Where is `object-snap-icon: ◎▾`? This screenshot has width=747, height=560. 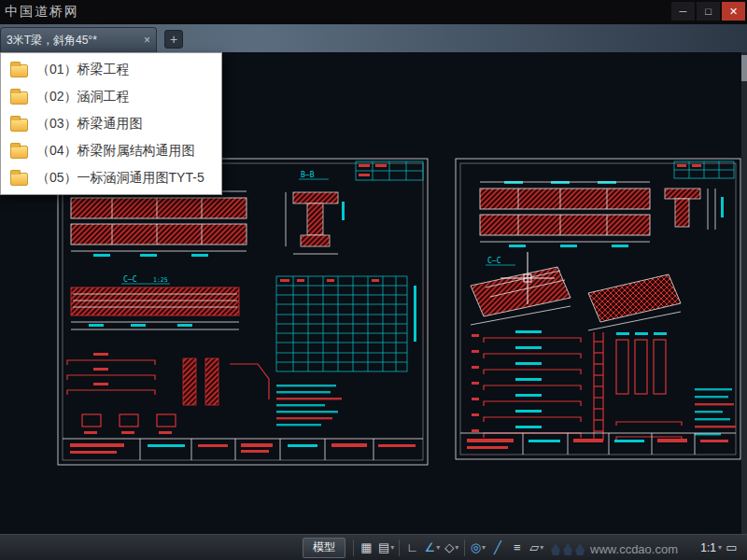
object-snap-icon: ◎▾ is located at coordinates (478, 548).